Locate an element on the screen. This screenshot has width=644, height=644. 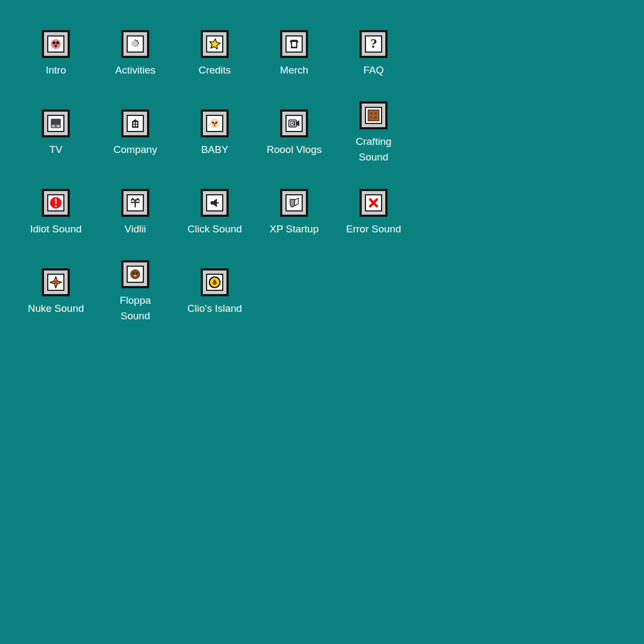
desktop-icon-label: Company is located at coordinates (135, 149).